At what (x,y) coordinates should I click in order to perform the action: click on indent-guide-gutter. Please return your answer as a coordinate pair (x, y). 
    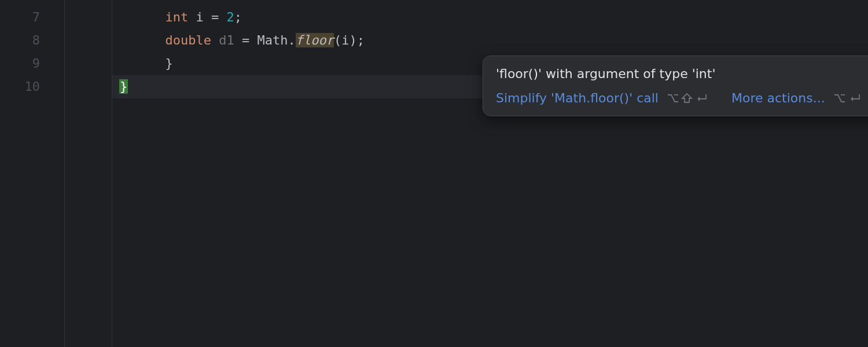
    Looking at the image, I should click on (89, 174).